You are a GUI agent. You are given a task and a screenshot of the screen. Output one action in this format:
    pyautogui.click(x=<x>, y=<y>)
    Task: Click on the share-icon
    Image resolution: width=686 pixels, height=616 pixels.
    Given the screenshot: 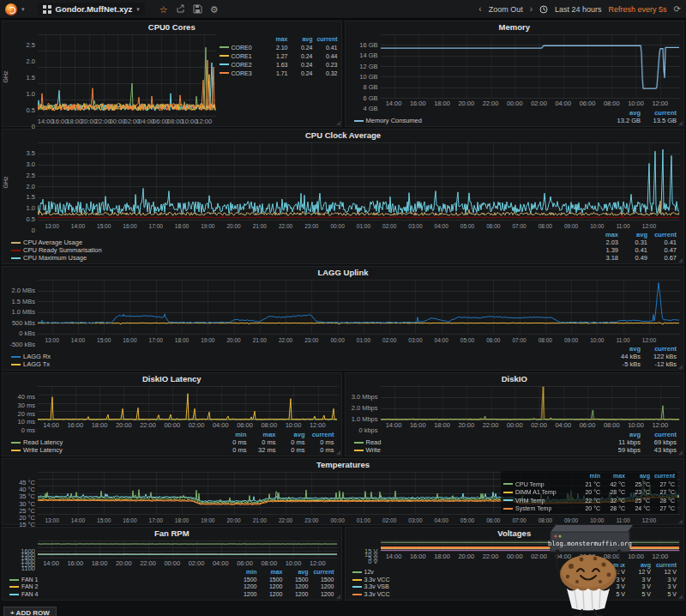 What is the action you would take?
    pyautogui.click(x=180, y=9)
    